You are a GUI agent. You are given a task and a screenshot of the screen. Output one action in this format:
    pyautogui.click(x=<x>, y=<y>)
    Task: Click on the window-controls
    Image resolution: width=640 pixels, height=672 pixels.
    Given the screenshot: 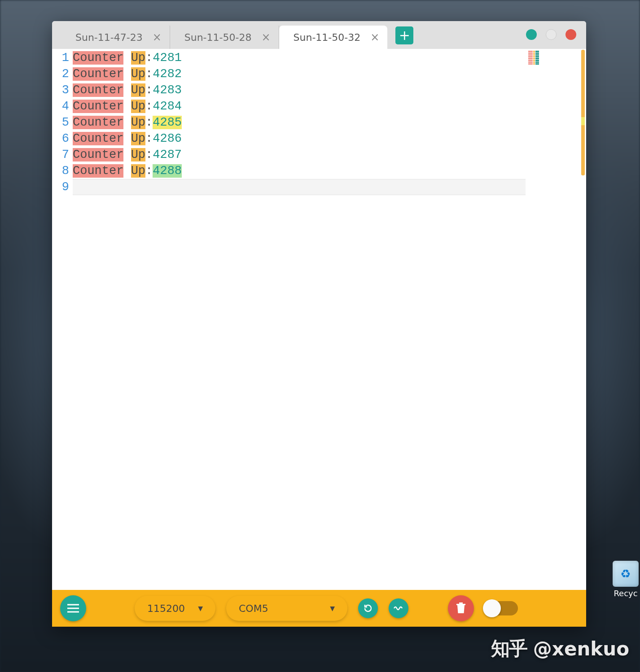 What is the action you would take?
    pyautogui.click(x=551, y=35)
    